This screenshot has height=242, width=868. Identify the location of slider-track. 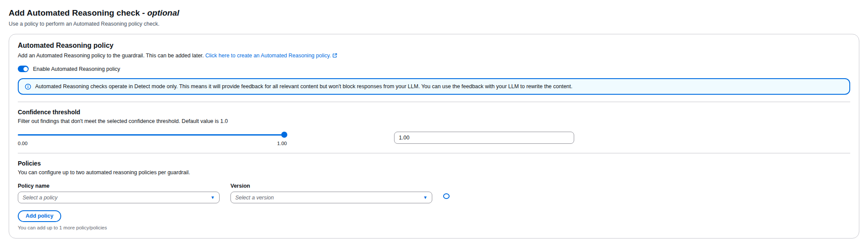
(152, 135).